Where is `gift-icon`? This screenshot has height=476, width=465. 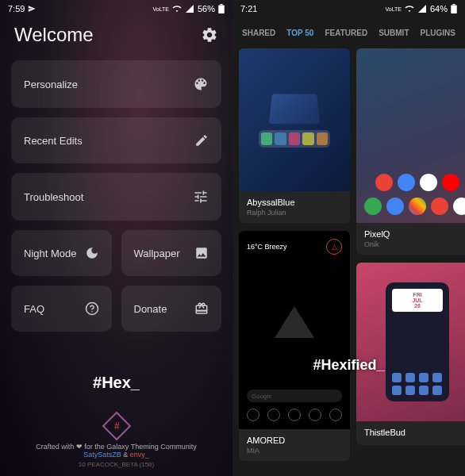
gift-icon is located at coordinates (202, 309).